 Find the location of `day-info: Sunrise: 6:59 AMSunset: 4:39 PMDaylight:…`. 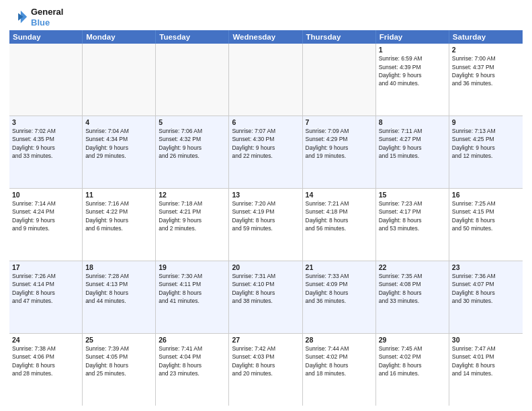

day-info: Sunrise: 6:59 AMSunset: 4:39 PMDaylight:… is located at coordinates (412, 71).